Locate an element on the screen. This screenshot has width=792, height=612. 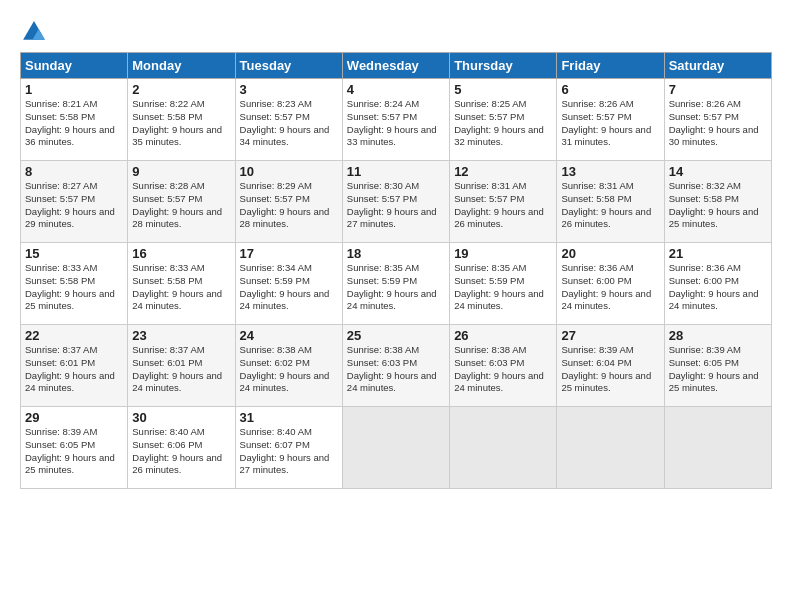
calendar-week-3: 15 Sunrise: 8:33 AMSunset: 5:58 PMDaylig… is located at coordinates (396, 284).